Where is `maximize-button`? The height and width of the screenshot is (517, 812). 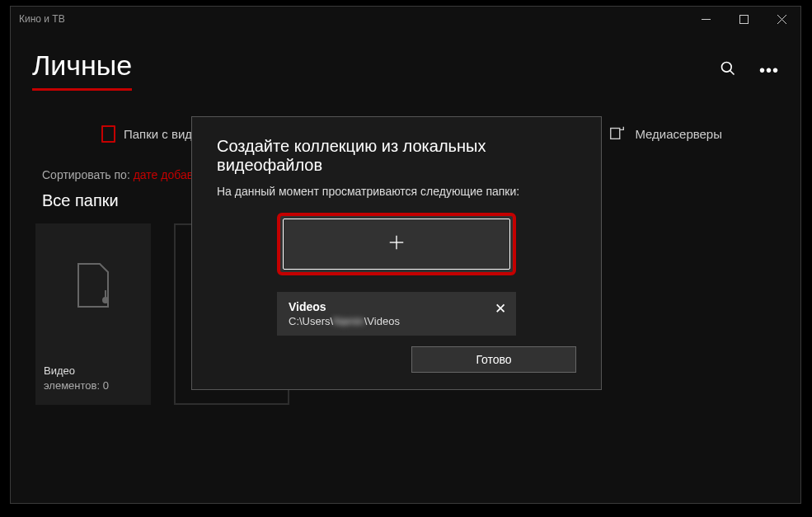 maximize-button is located at coordinates (744, 19).